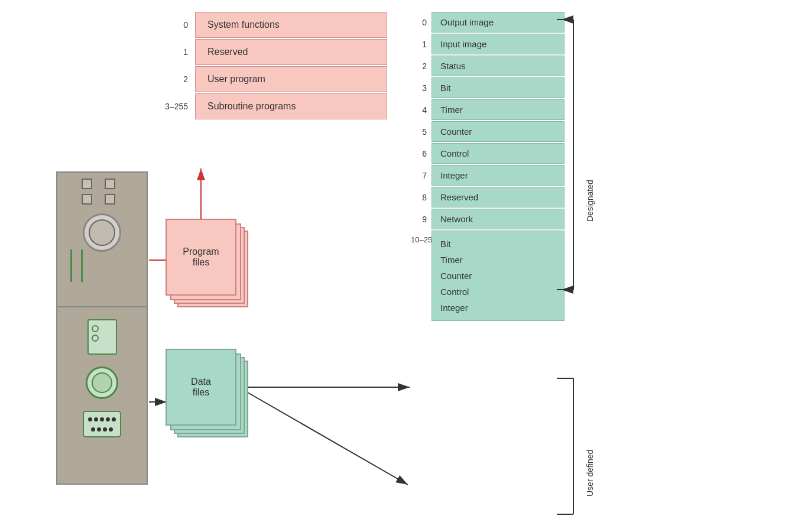 Image resolution: width=798 pixels, height=532 pixels. I want to click on data-file-front: Data files, so click(201, 387).